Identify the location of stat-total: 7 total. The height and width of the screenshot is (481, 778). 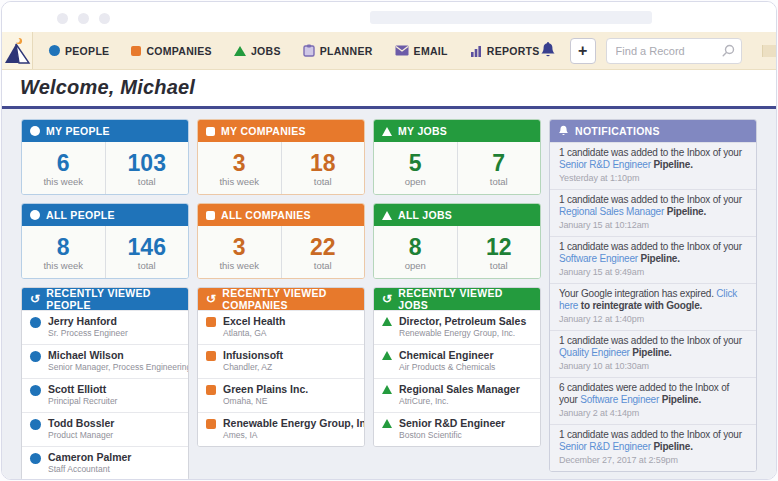
(499, 168).